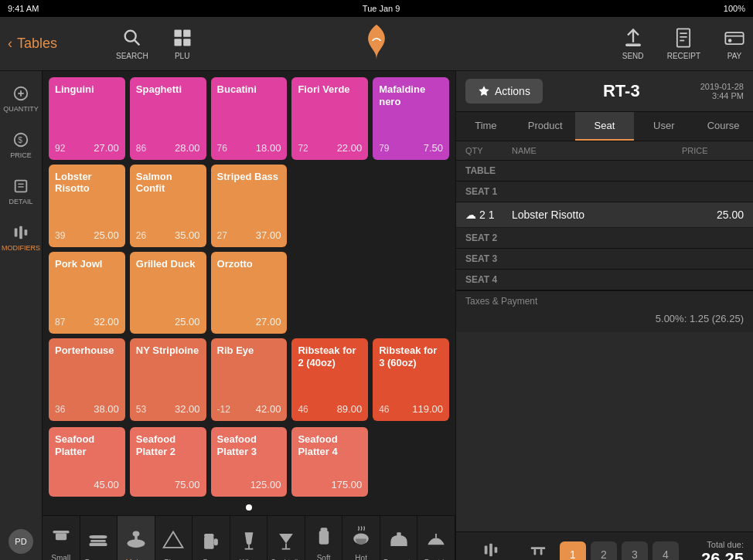  What do you see at coordinates (249, 538) in the screenshot?
I see `category-wine: Wine` at bounding box center [249, 538].